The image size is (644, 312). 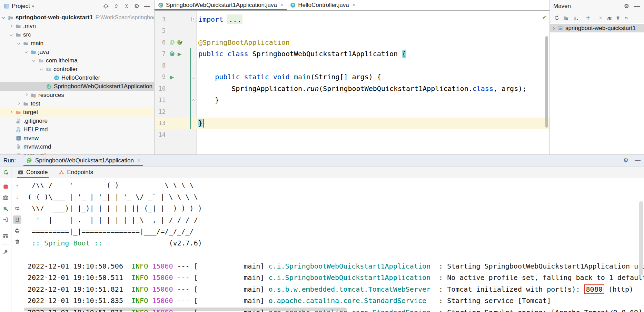 I want to click on svg-text: m, so click(x=560, y=29).